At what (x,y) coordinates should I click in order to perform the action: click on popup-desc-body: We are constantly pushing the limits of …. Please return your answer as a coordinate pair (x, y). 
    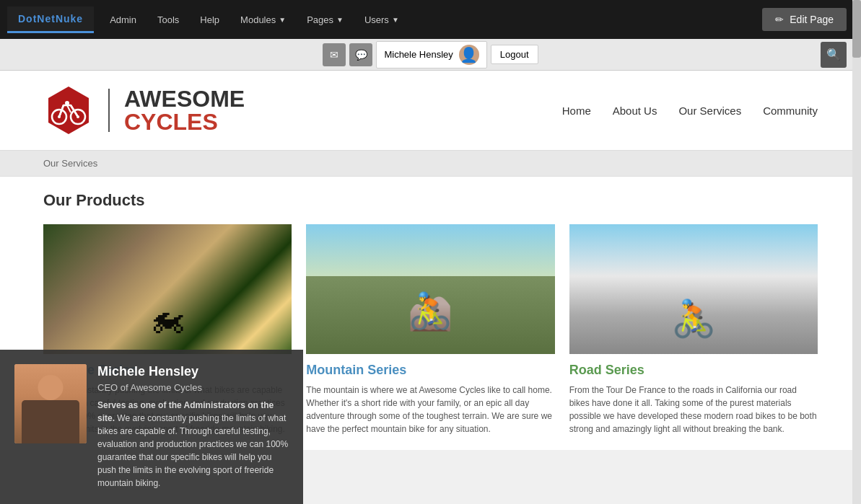
    Looking at the image, I should click on (193, 431).